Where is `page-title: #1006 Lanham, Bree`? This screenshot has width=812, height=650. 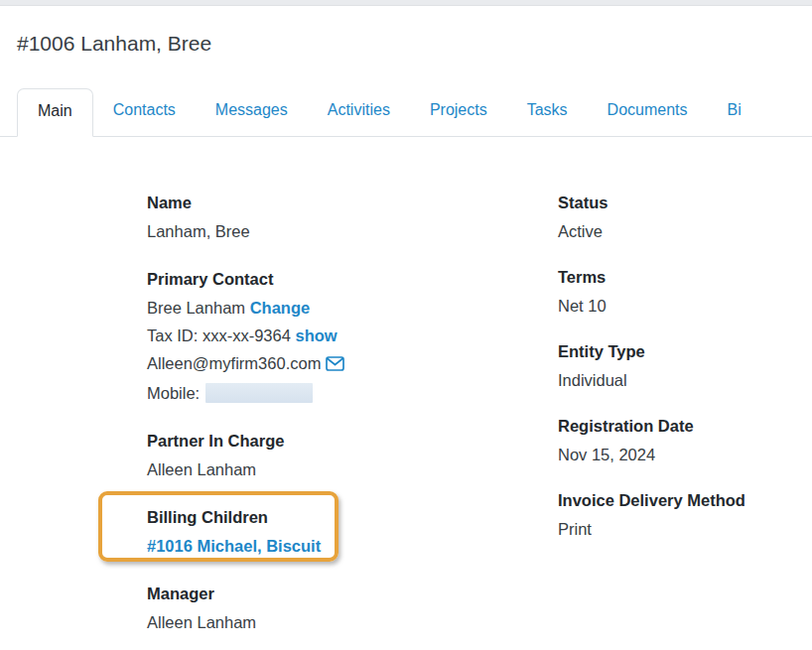 page-title: #1006 Lanham, Bree is located at coordinates (415, 44).